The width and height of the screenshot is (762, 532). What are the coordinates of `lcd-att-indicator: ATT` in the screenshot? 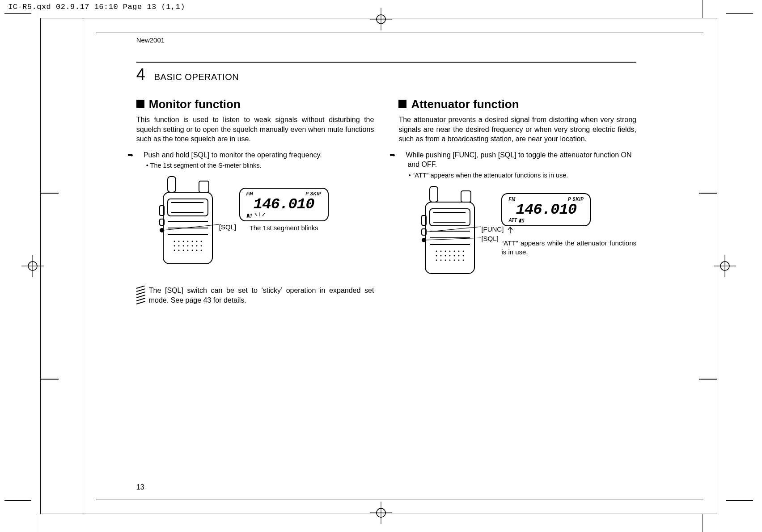 It's located at (512, 220).